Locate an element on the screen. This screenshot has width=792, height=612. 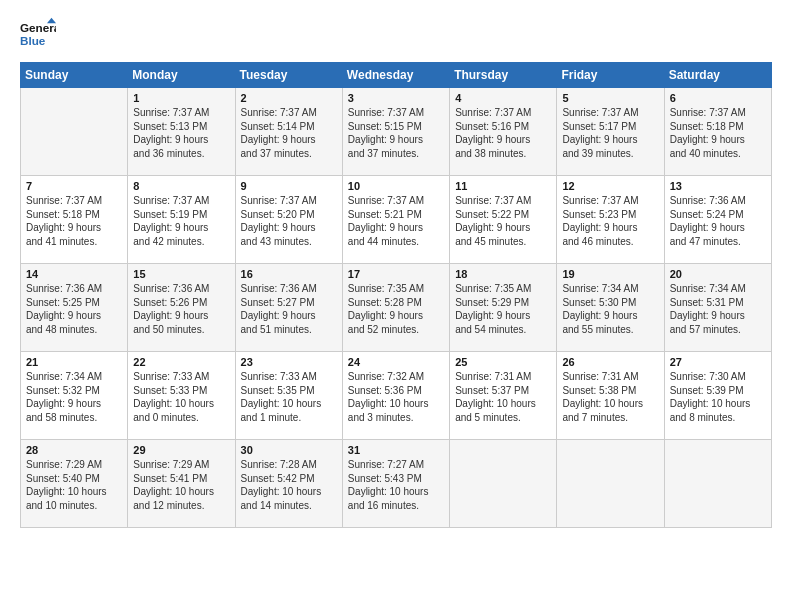
day-number: 21 is located at coordinates (74, 362).